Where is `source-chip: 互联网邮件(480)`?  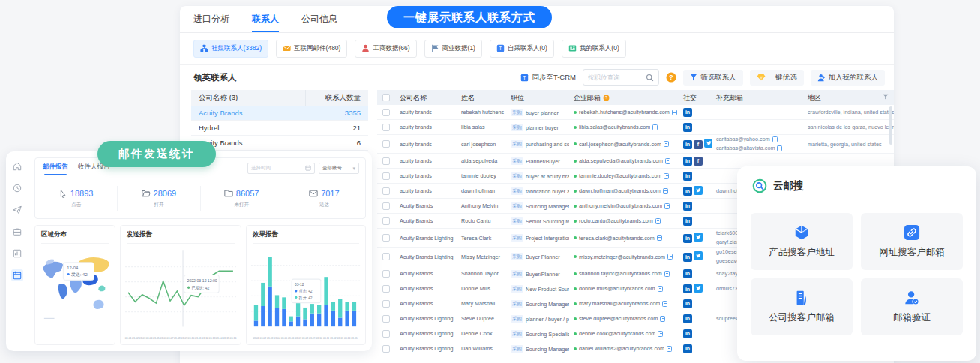
source-chip: 互联网邮件(480) is located at coordinates (312, 49).